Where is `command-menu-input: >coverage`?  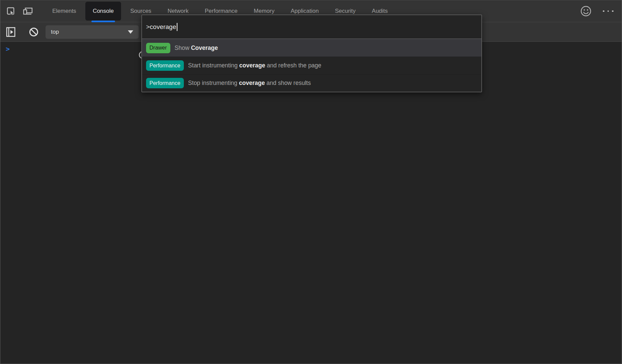 command-menu-input: >coverage is located at coordinates (312, 27).